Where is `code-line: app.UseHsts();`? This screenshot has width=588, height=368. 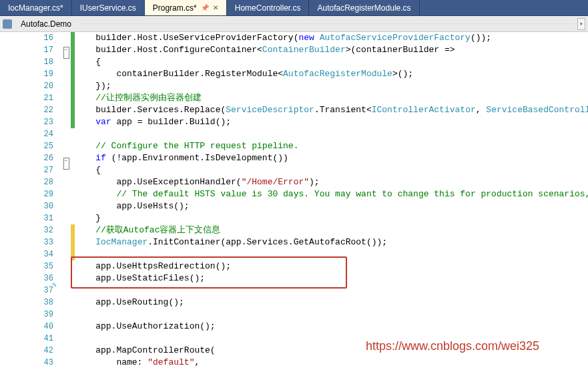
code-line: app.UseHsts(); is located at coordinates (331, 206).